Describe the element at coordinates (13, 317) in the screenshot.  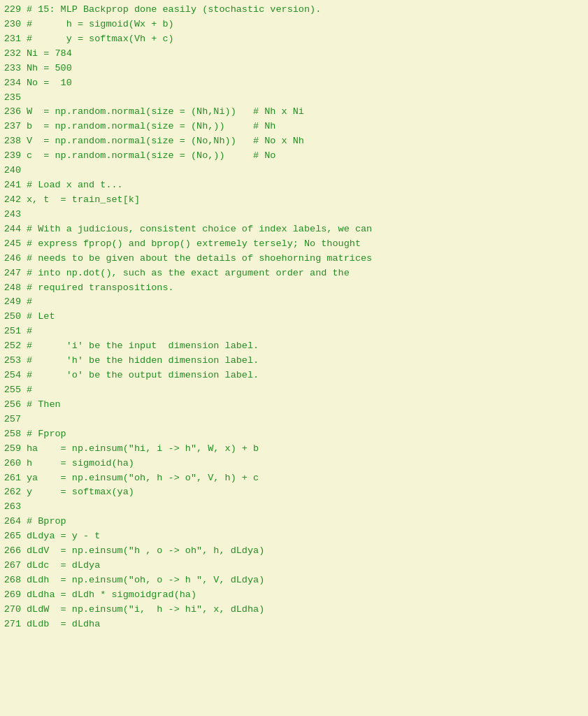
I see `line-number: 250` at that location.